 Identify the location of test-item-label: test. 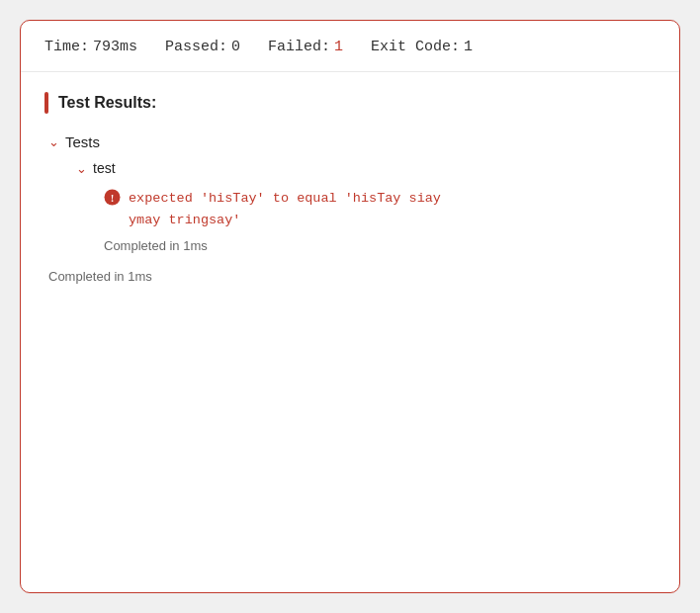
(105, 168).